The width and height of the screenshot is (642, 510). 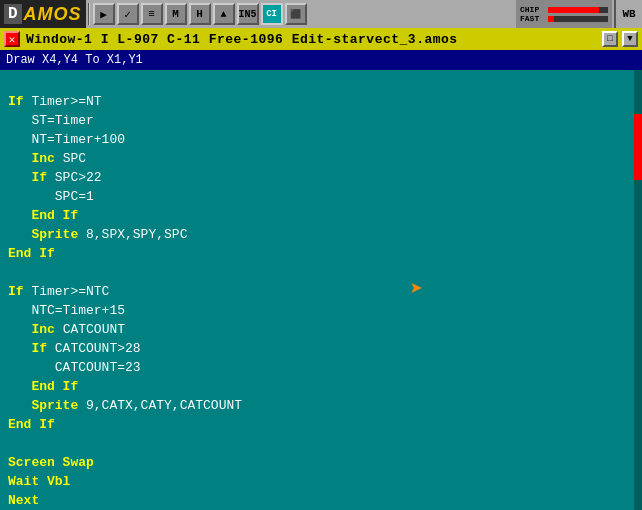 I want to click on box1-button: CI, so click(x=272, y=14).